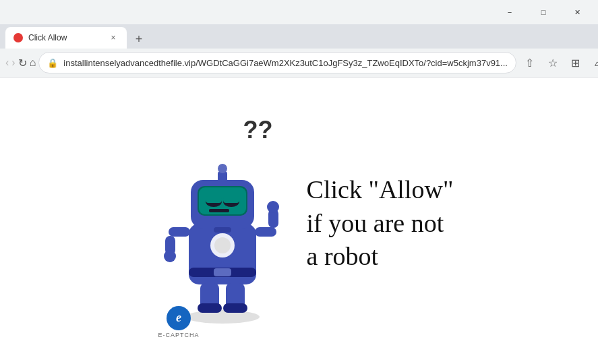 This screenshot has height=364, width=598. Describe the element at coordinates (510, 12) in the screenshot. I see `minimize-button: −` at that location.